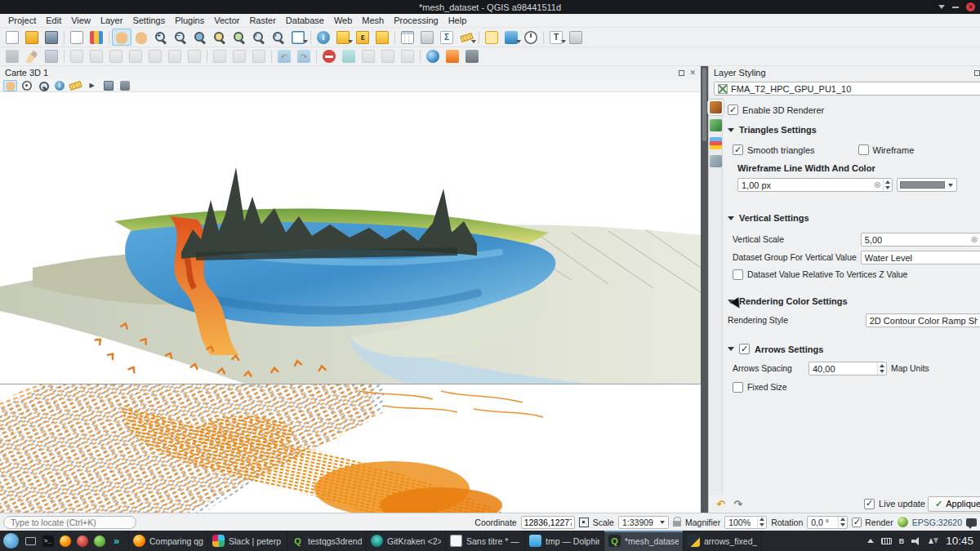 This screenshot has height=551, width=980. Describe the element at coordinates (823, 522) in the screenshot. I see `rotation-input` at that location.